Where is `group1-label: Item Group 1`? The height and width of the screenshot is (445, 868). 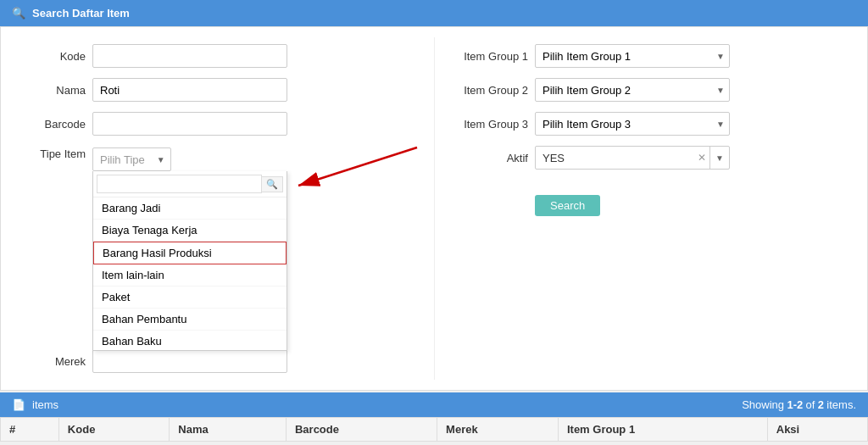 group1-label: Item Group 1 is located at coordinates (490, 56).